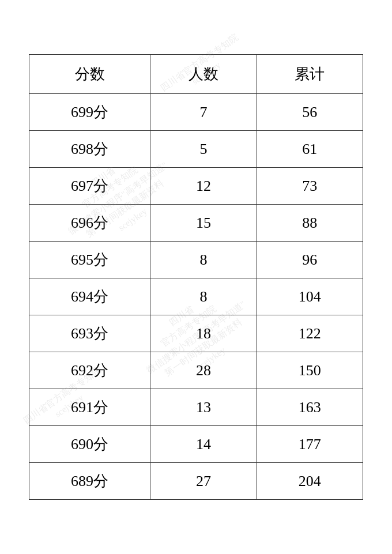 This screenshot has height=554, width=392. Describe the element at coordinates (90, 260) in the screenshot. I see `cell-score: 695分` at that location.